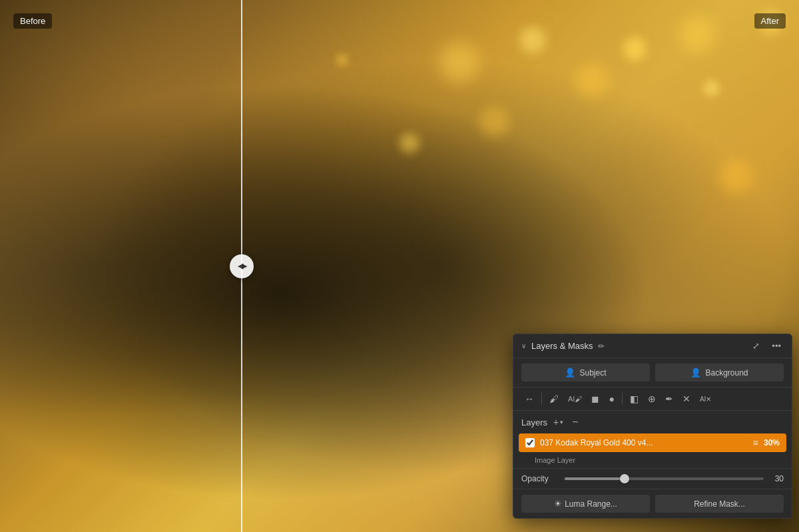 The height and width of the screenshot is (532, 799). What do you see at coordinates (593, 373) in the screenshot?
I see `subject-button-label: Subject` at bounding box center [593, 373].